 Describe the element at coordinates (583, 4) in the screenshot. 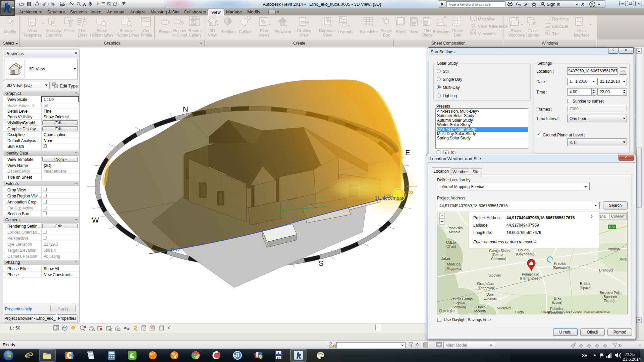

I see `svg-text: X` at that location.